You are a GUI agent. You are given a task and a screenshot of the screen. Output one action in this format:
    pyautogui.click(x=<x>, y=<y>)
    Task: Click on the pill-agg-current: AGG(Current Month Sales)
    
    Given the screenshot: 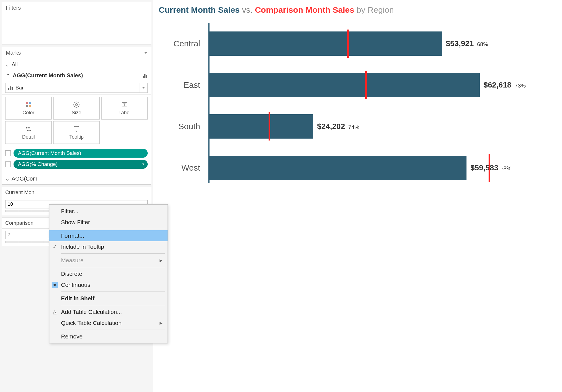 What is the action you would take?
    pyautogui.click(x=81, y=153)
    